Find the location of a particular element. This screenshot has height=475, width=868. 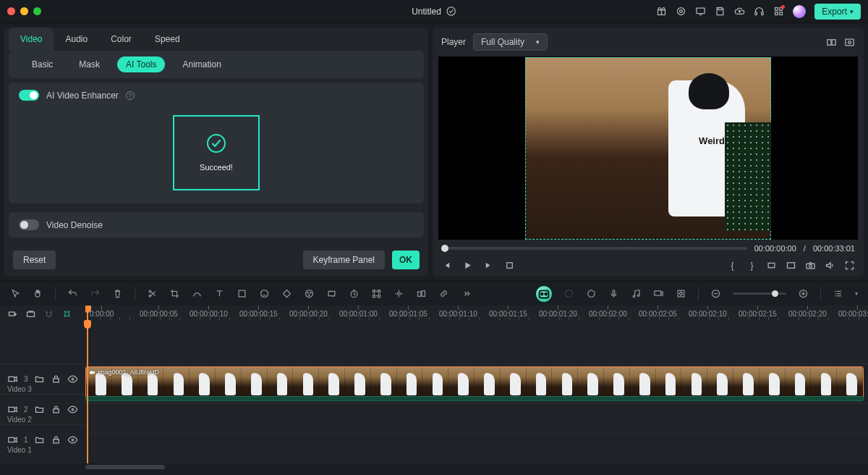

save-icon is located at coordinates (720, 12).